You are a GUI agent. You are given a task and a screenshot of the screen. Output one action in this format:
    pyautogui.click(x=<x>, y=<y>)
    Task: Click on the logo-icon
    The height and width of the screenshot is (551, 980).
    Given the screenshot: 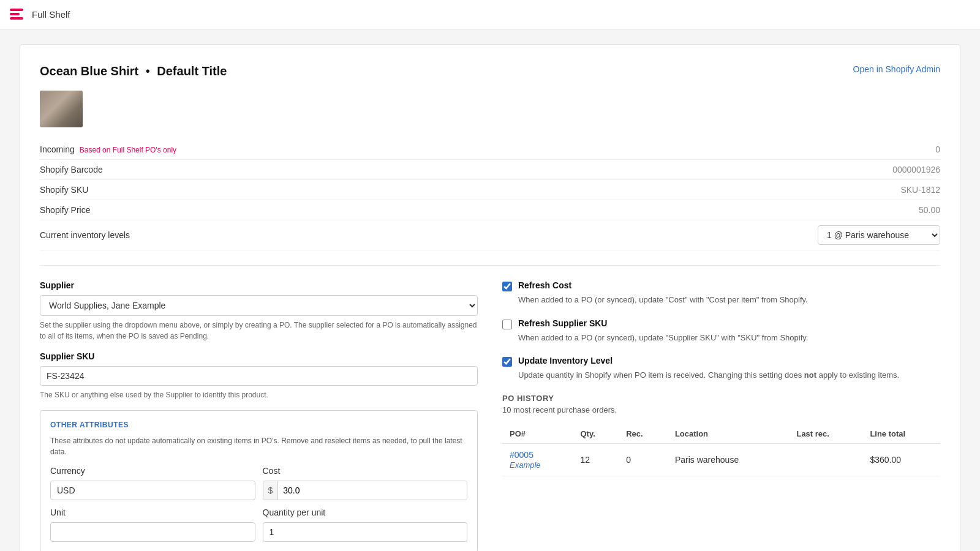 What is the action you would take?
    pyautogui.click(x=18, y=15)
    